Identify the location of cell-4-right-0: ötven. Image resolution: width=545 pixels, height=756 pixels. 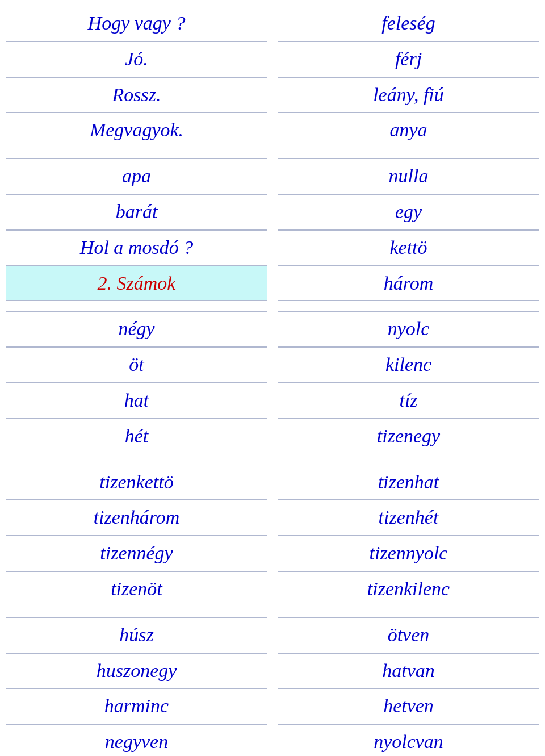
(409, 635).